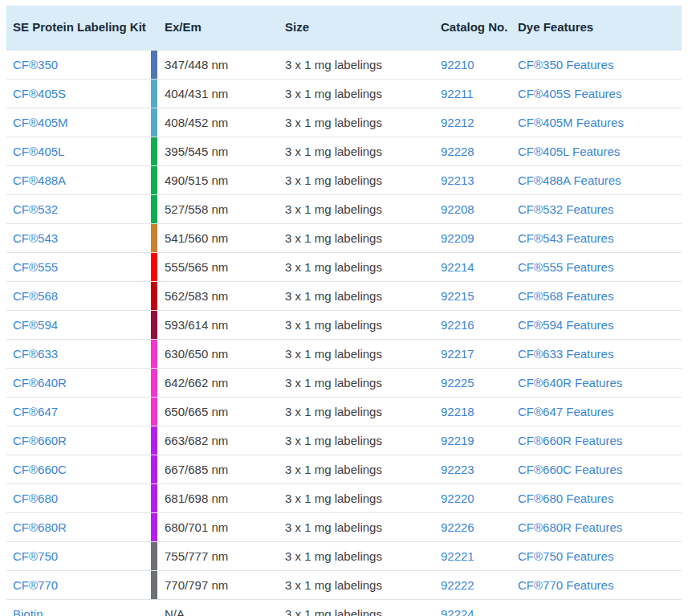  I want to click on catalog-link: 92228, so click(458, 151).